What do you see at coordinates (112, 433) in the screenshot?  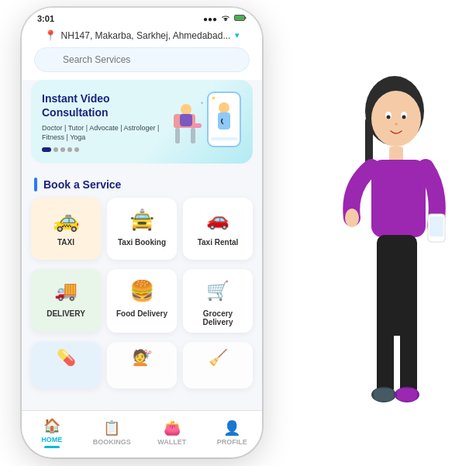 I see `nav-item-bookings: 📋 BOOKINGS` at bounding box center [112, 433].